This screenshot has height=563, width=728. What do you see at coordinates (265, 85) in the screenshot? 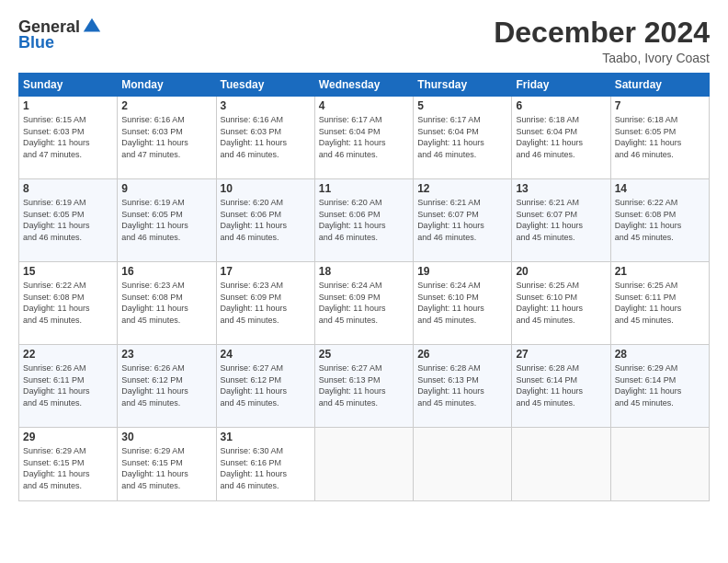
I see `weekday-header: Tuesday` at bounding box center [265, 85].